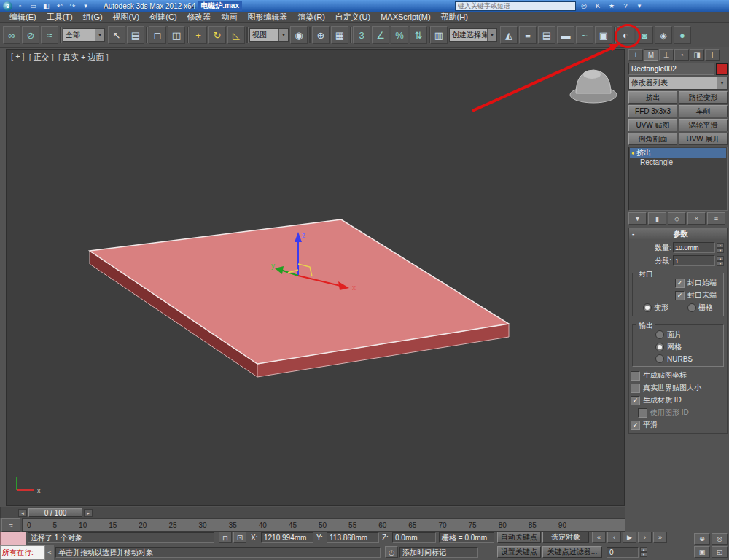 The height and width of the screenshot is (560, 729). What do you see at coordinates (157, 35) in the screenshot?
I see `rectangular-selection-region-icon: ◻` at bounding box center [157, 35].